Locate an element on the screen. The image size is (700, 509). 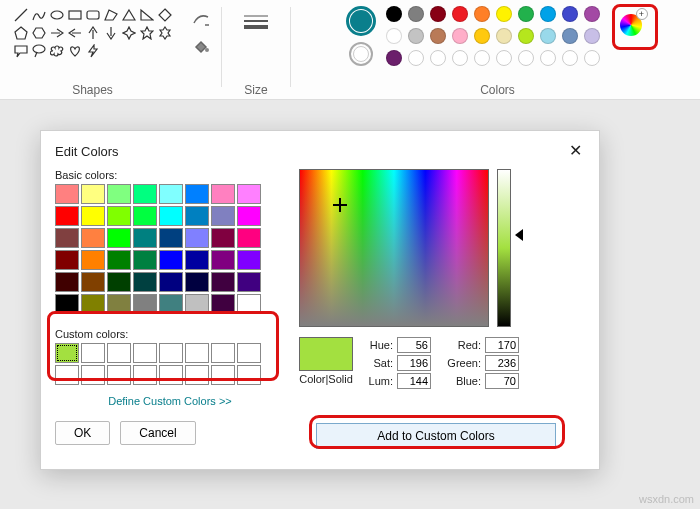
ok-button: OK is located at coordinates (82, 433).